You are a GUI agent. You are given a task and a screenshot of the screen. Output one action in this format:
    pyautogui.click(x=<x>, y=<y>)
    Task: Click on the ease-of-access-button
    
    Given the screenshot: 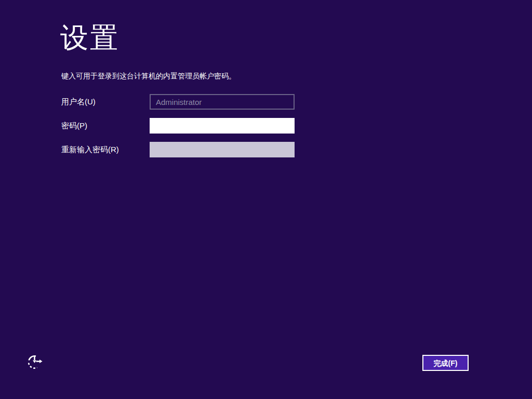 What is the action you would take?
    pyautogui.click(x=35, y=363)
    